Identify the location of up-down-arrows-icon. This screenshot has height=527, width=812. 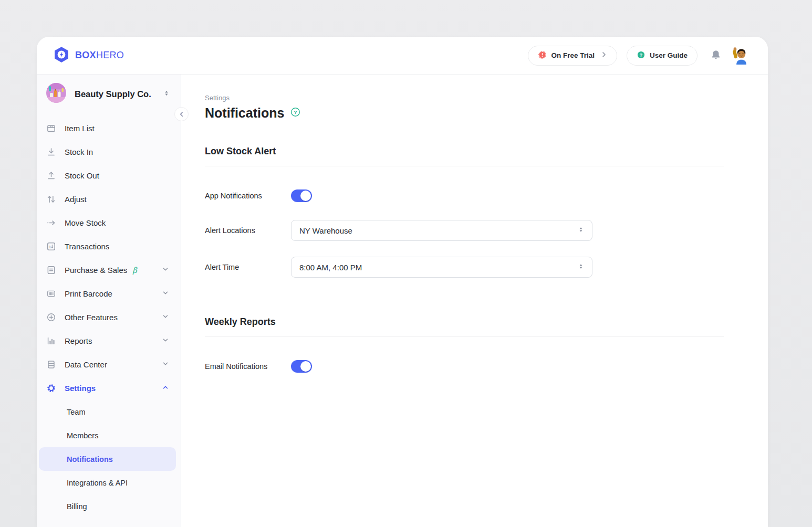
(51, 199).